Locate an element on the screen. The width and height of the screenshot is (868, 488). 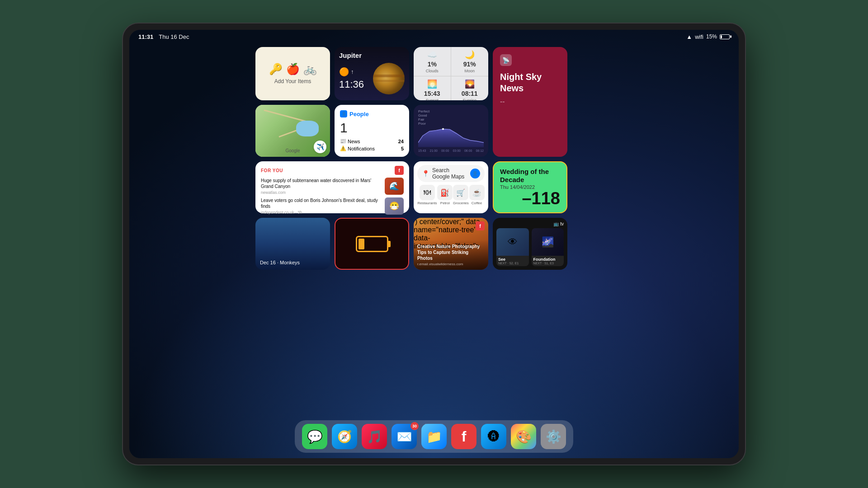
sleep-time-3: 03:00 is located at coordinates (457, 151).